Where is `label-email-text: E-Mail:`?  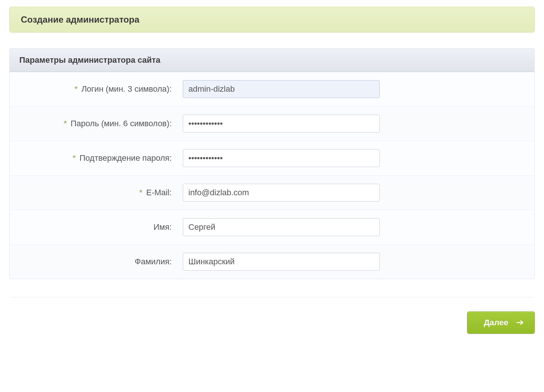 label-email-text: E-Mail: is located at coordinates (159, 192).